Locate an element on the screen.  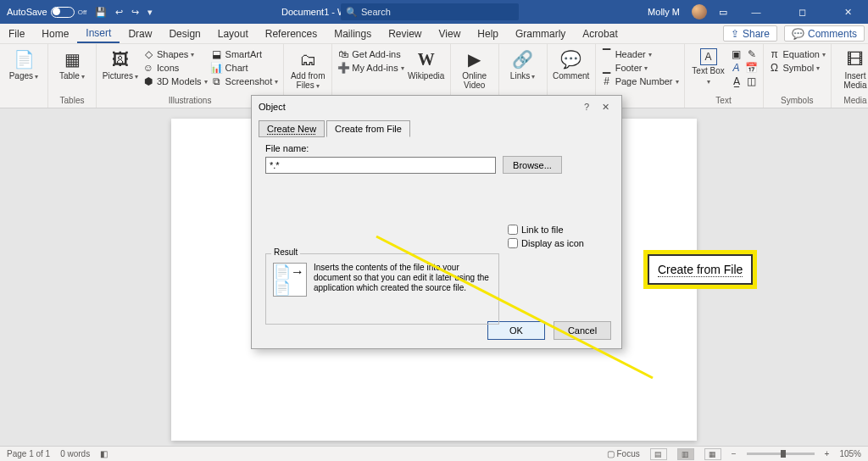
symbol-button: ΩSymbol is located at coordinates (797, 68).